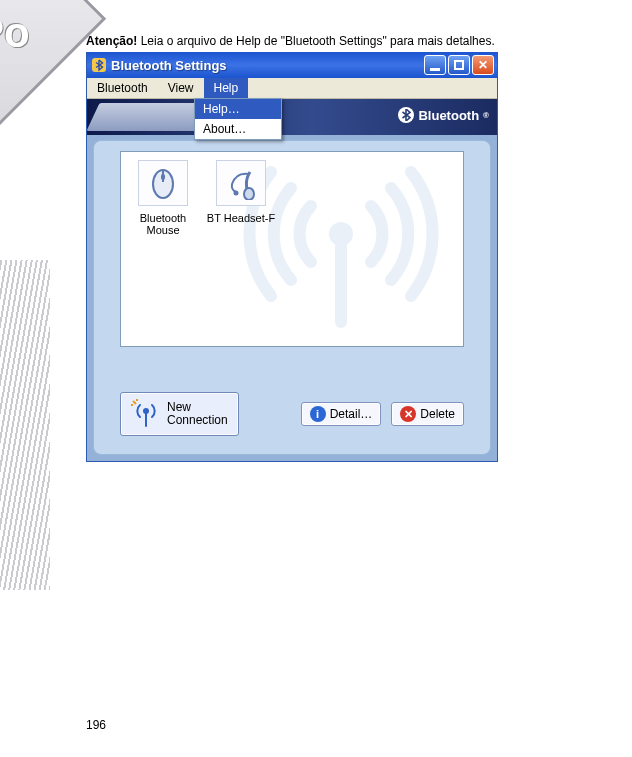 The image size is (632, 757). Describe the element at coordinates (163, 183) in the screenshot. I see `mouse-icon` at that location.